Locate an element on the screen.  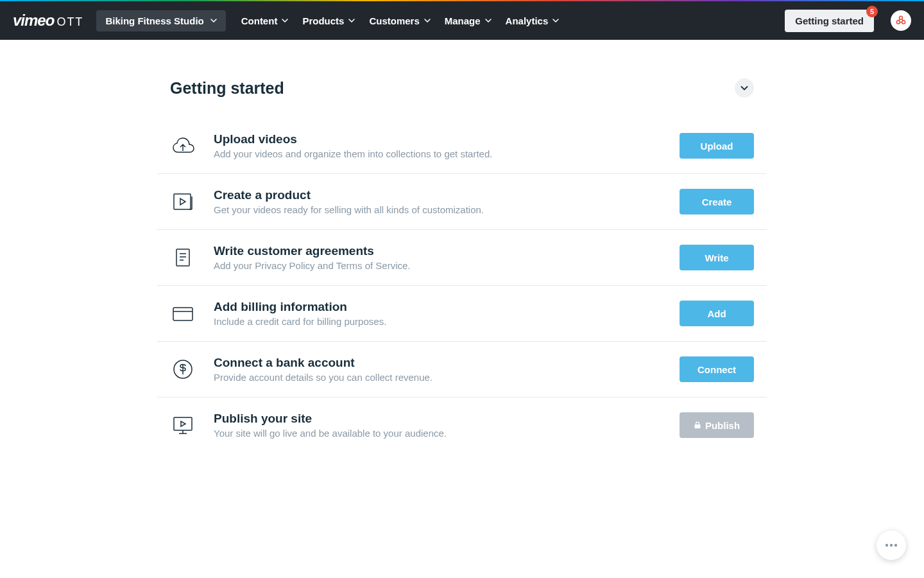
nav-analytics: Analytics is located at coordinates (533, 21).